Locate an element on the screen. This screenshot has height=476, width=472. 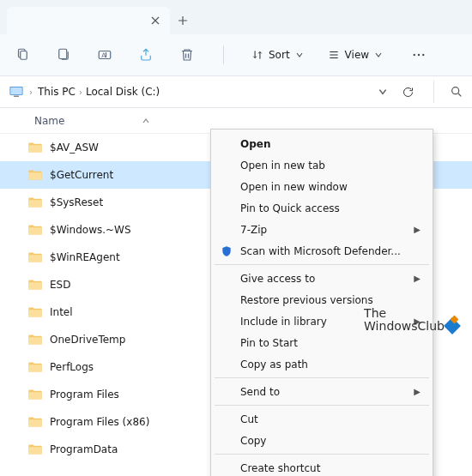
addr-separator is located at coordinates (434, 92).